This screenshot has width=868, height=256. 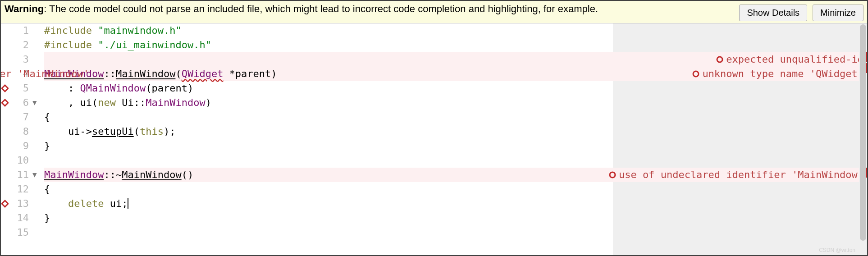 I want to click on code-line: MainWindow::~MainWindow(), so click(x=329, y=175).